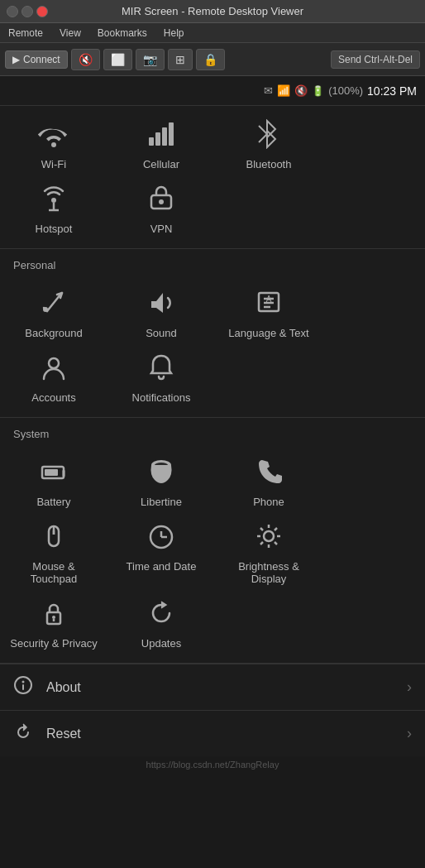 The height and width of the screenshot is (868, 425). I want to click on reset-label: Reset, so click(227, 734).